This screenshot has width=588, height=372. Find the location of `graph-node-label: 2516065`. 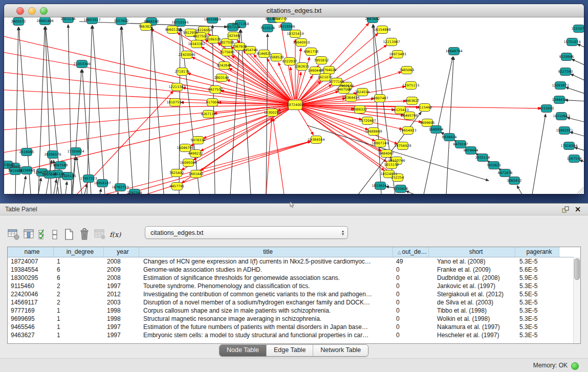

graph-node-label: 2516065 is located at coordinates (27, 152).